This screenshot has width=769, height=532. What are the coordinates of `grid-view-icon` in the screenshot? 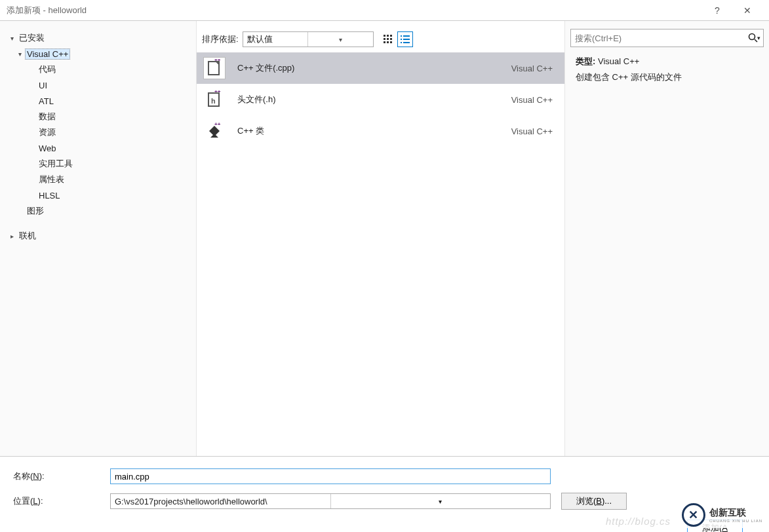 It's located at (388, 39).